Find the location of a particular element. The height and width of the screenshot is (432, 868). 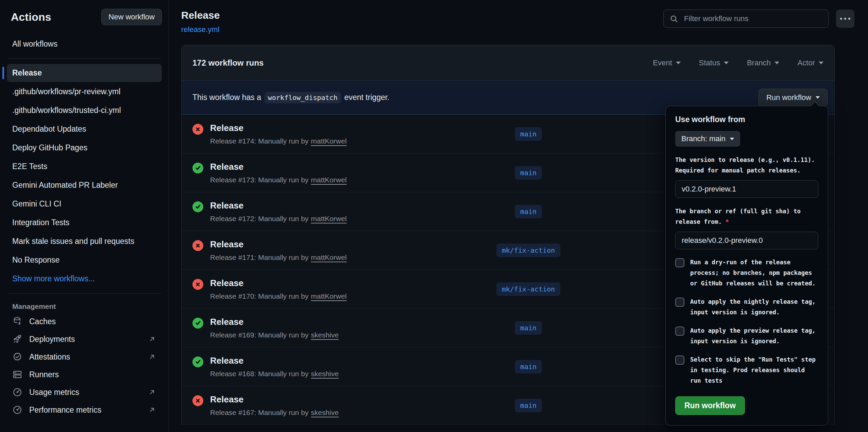

sidebar-header: Actions New workflow is located at coordinates (84, 17).